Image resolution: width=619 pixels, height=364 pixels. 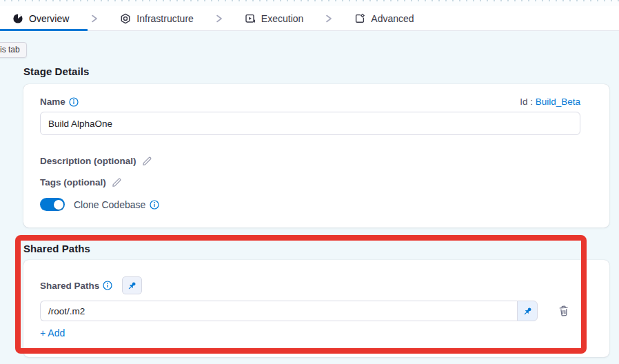 What do you see at coordinates (10, 50) in the screenshot?
I see `tooltip-text: is tab` at bounding box center [10, 50].